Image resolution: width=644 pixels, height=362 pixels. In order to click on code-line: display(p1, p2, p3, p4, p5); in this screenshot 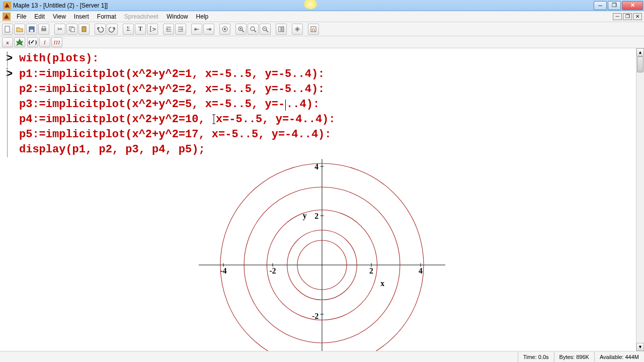, I will do `click(323, 150)`.